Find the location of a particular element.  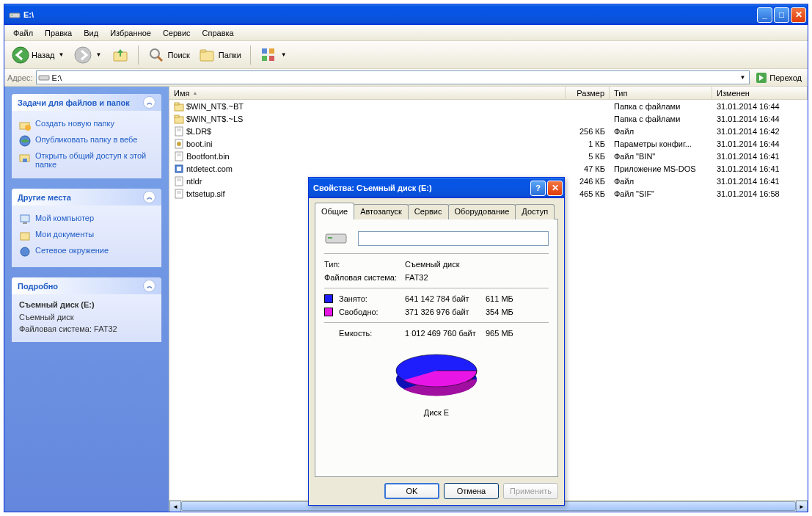

place-network: Сетевое окружение is located at coordinates (87, 252).